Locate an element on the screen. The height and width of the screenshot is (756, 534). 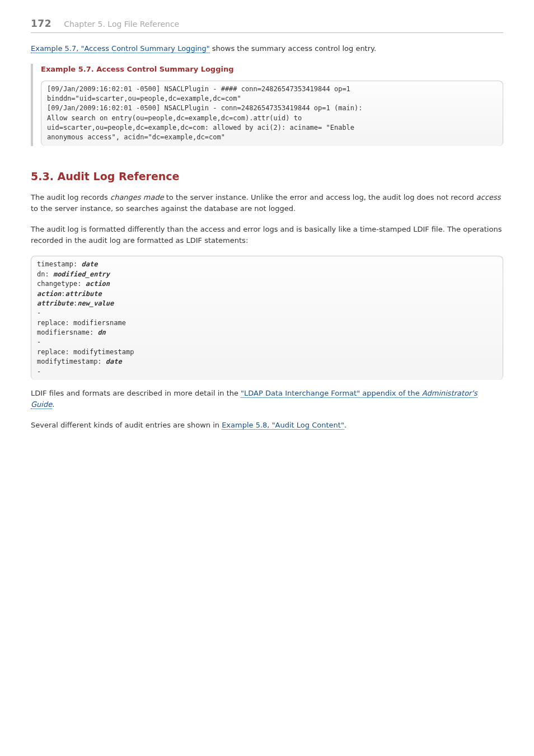
p1-text-c: to the server instance. Unlike the error… is located at coordinates (320, 197).